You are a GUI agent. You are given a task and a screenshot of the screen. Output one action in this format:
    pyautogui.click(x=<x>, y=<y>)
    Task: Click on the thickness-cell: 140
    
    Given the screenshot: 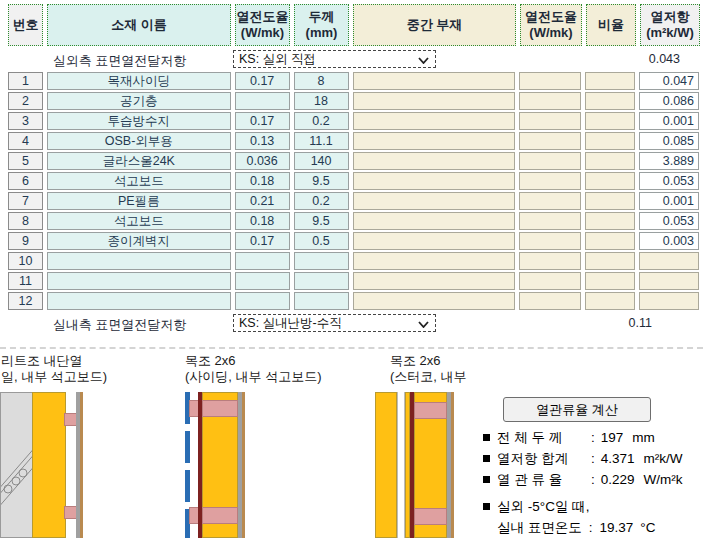 What is the action you would take?
    pyautogui.click(x=322, y=161)
    